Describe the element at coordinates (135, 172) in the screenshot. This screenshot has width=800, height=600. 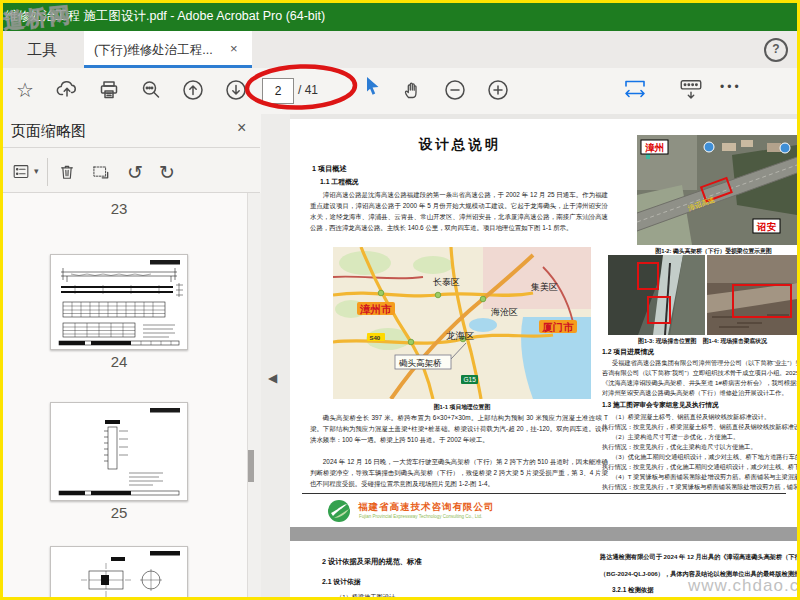
I see `rotate-ccw-icon: ↺` at that location.